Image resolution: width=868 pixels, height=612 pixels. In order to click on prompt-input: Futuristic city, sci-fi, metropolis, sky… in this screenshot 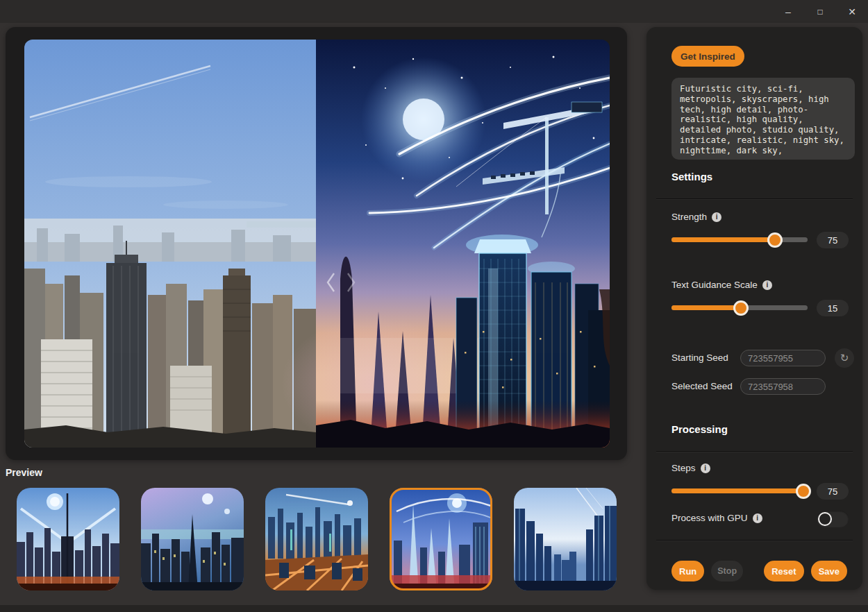, I will do `click(763, 119)`.